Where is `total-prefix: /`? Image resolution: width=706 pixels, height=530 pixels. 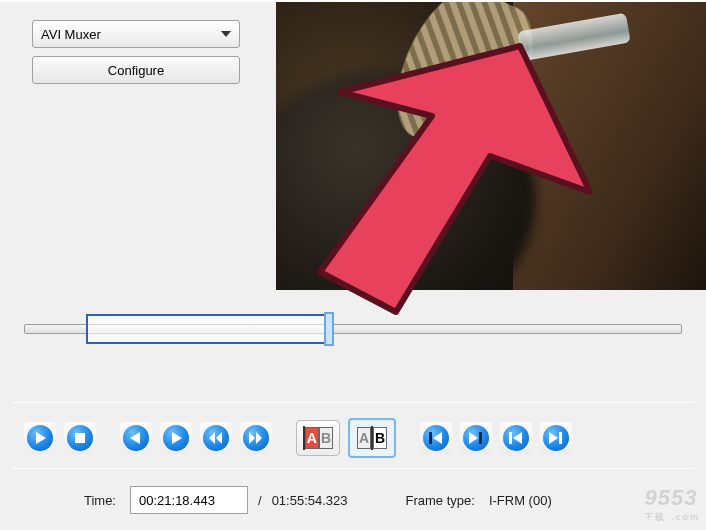
total-prefix: / is located at coordinates (260, 500).